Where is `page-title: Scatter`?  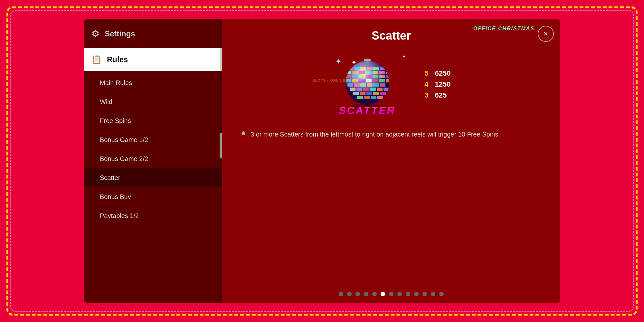
page-title: Scatter is located at coordinates (391, 36).